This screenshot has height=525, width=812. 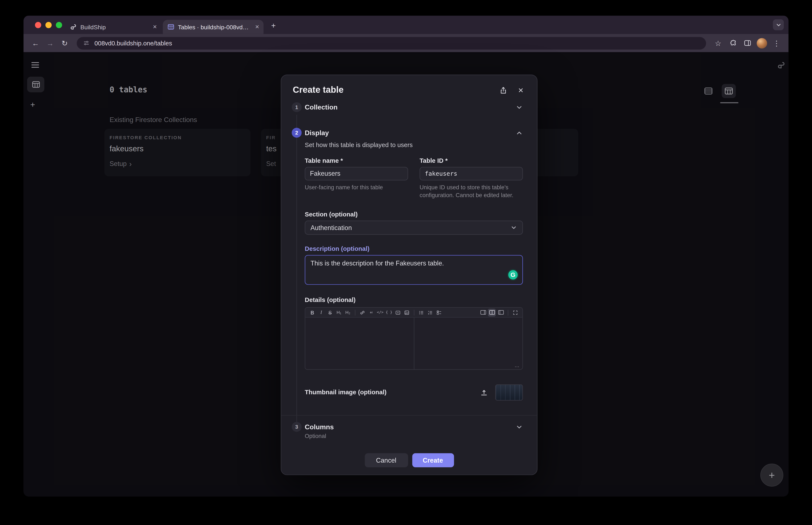 What do you see at coordinates (718, 43) in the screenshot?
I see `bookmark-star-icon: ☆` at bounding box center [718, 43].